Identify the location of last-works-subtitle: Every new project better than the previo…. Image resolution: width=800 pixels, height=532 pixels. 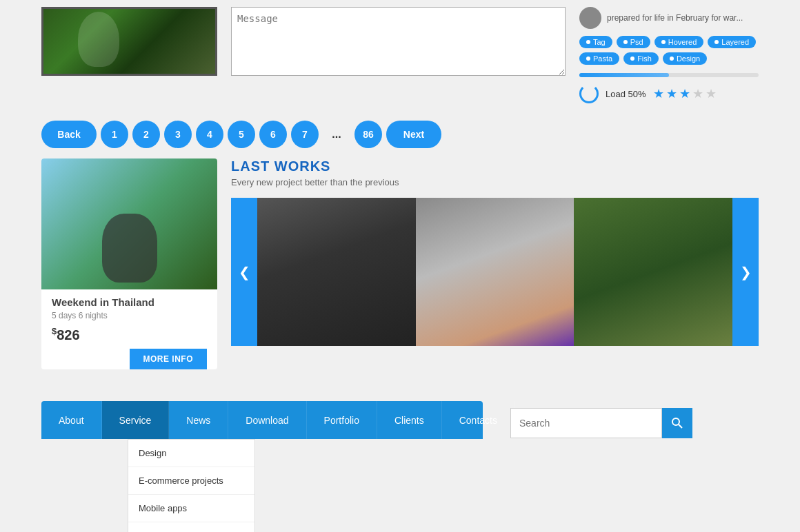
(495, 182).